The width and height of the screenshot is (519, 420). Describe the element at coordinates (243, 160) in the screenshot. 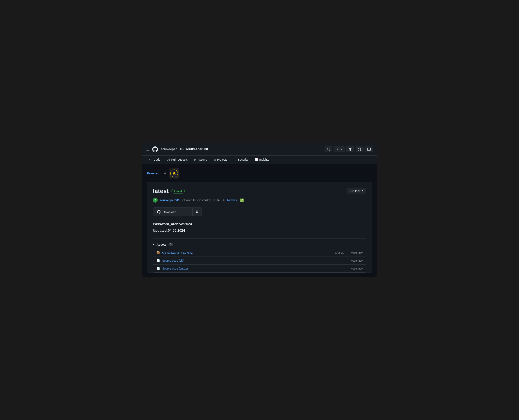

I see `tab-security-label: Security` at that location.